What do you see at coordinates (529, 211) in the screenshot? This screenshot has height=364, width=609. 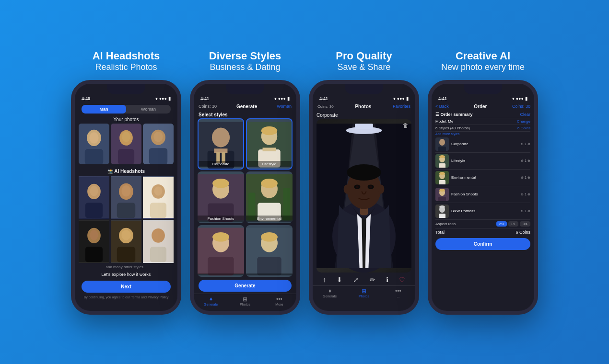 I see `plus5-icon: ⊕` at bounding box center [529, 211].